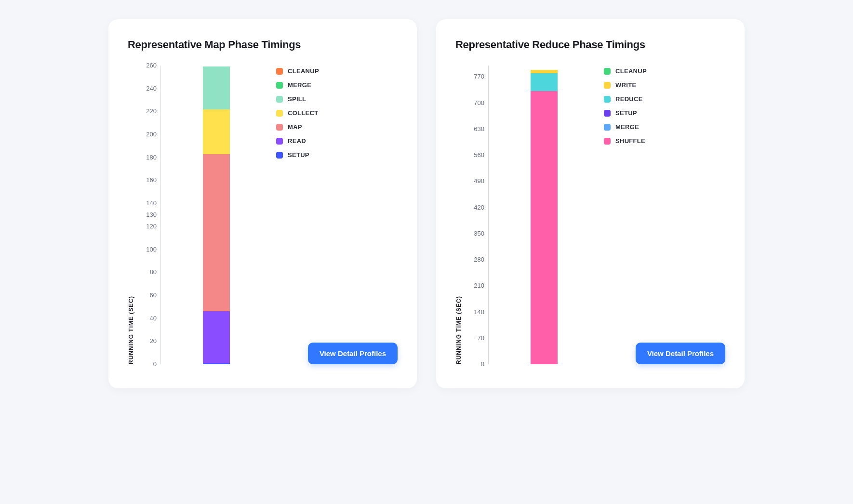  Describe the element at coordinates (263, 45) in the screenshot. I see `card-title: Representative Map Phase Timings` at that location.